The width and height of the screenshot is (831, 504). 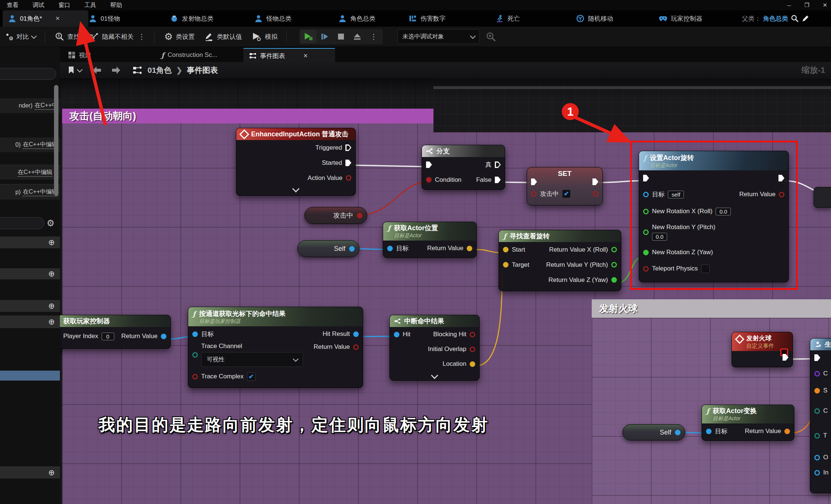 What do you see at coordinates (534, 194) in the screenshot?
I see `pin-attacking-in` at bounding box center [534, 194].